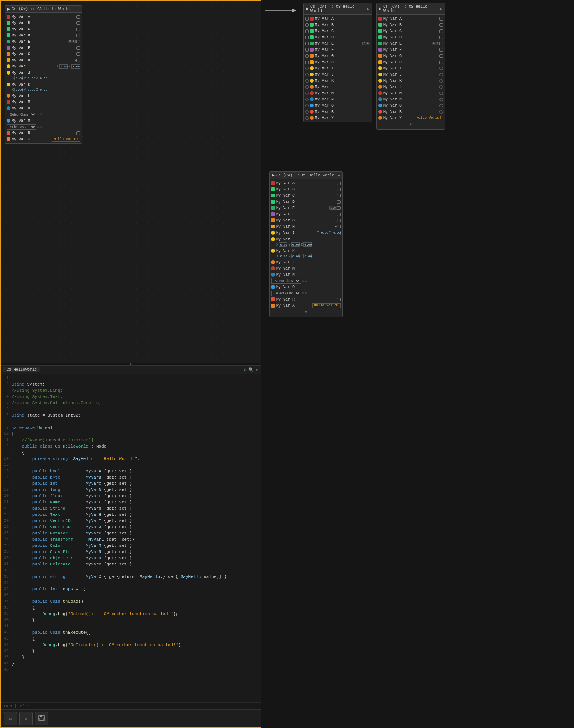 Image resolution: width=574 pixels, height=728 pixels. What do you see at coordinates (286, 281) in the screenshot?
I see `select-class-dropdown-2: Select Class` at bounding box center [286, 281].